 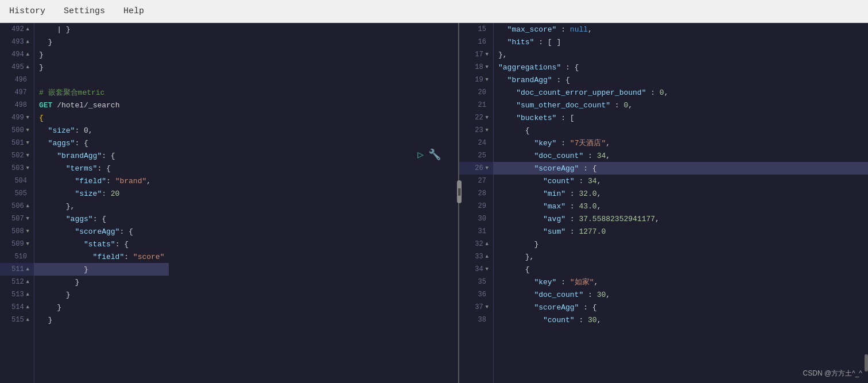 What do you see at coordinates (17, 92) in the screenshot?
I see `line-number: 497` at bounding box center [17, 92].